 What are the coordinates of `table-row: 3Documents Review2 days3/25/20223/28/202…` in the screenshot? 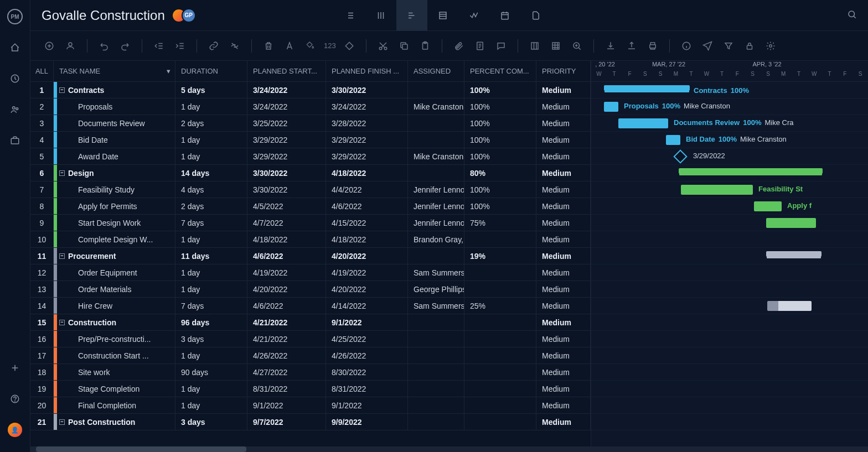 It's located at (311, 123).